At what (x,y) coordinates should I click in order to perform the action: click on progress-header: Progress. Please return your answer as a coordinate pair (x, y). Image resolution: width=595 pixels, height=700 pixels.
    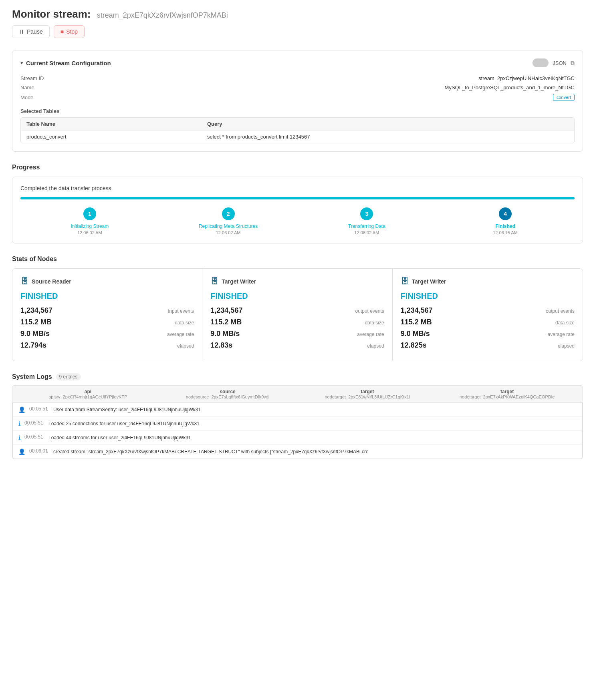
    Looking at the image, I should click on (297, 167).